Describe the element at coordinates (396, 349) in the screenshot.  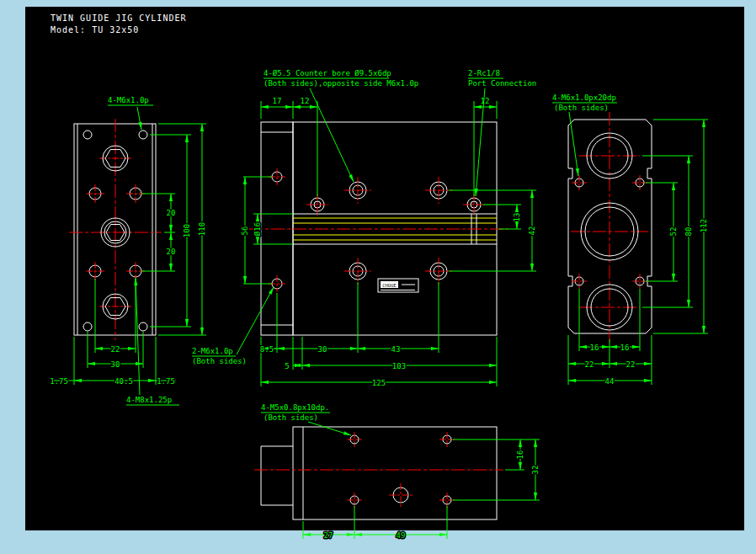
I see `dim-43: 43` at that location.